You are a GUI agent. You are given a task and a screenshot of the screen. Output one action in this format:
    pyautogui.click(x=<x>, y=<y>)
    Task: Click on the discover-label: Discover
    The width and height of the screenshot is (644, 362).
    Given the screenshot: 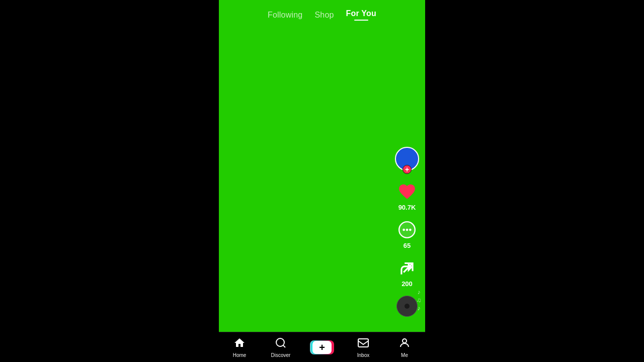 What is the action you would take?
    pyautogui.click(x=281, y=355)
    